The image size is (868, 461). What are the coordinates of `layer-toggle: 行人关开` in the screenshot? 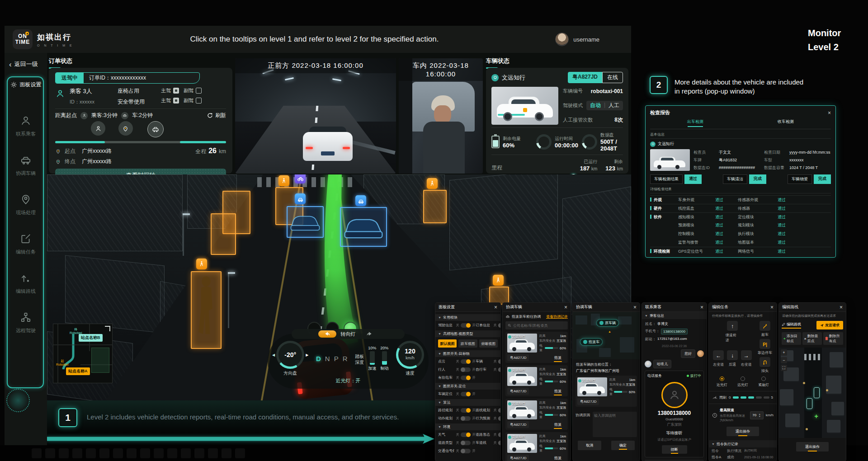 It's located at (457, 370).